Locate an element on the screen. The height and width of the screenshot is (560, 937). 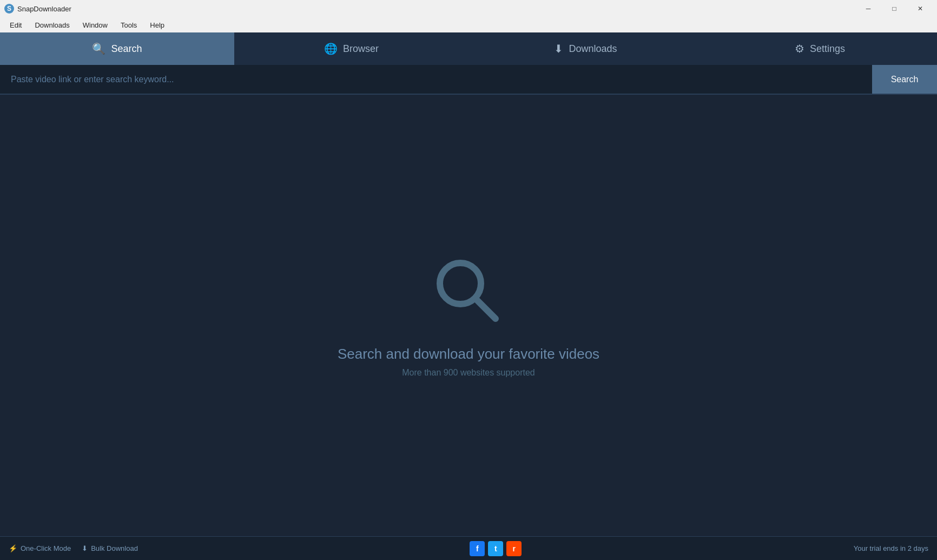
search-button: Search is located at coordinates (905, 79).